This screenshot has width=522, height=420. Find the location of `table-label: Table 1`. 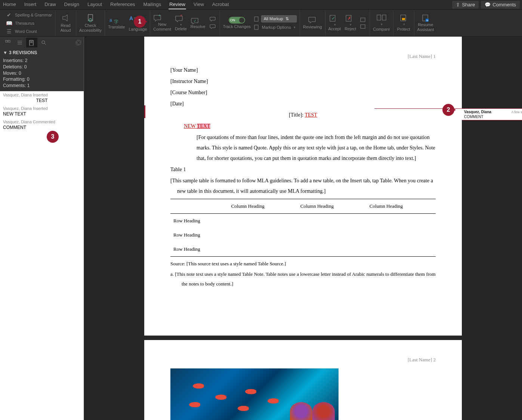

table-label: Table 1 is located at coordinates (303, 170).